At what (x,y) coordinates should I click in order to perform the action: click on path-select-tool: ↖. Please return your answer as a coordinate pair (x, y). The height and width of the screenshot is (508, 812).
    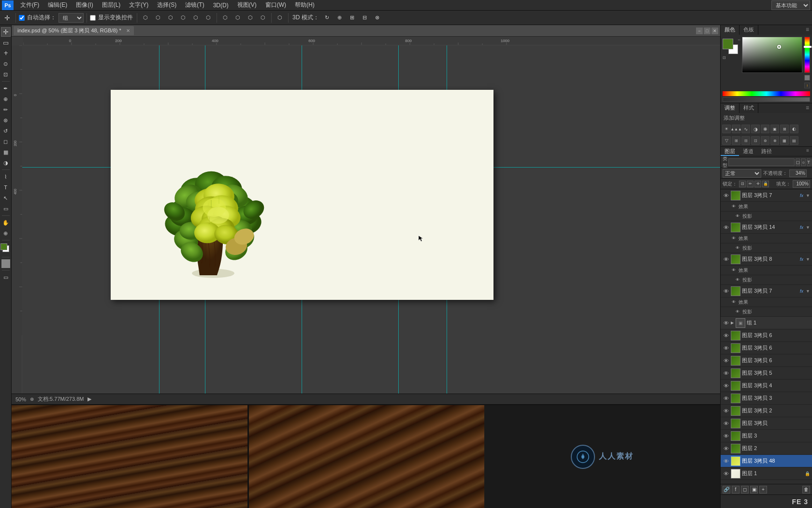
    Looking at the image, I should click on (6, 198).